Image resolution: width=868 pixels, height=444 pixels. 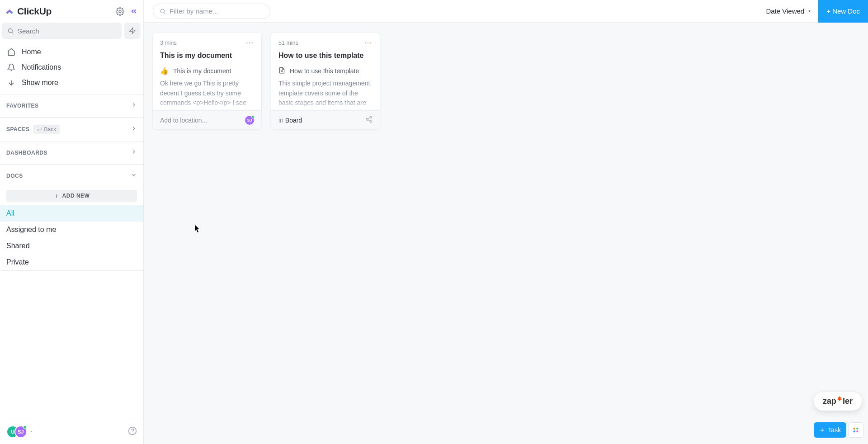 I want to click on apps-button, so click(x=856, y=430).